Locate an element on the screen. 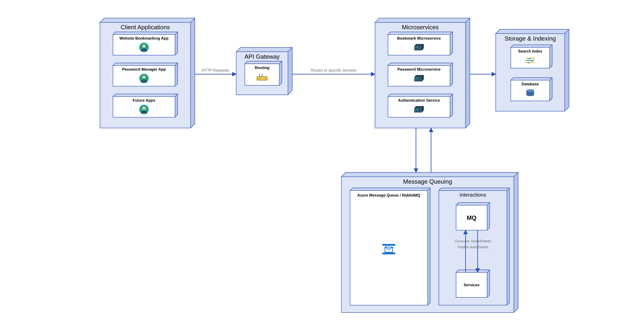  node-password-microservice: Password Microservice is located at coordinates (420, 74).